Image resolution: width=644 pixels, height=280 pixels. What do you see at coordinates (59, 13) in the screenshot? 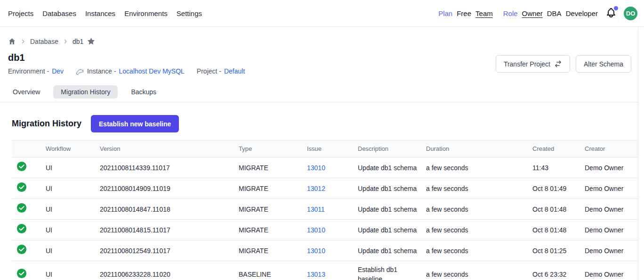
I see `nav-databases: Databases` at bounding box center [59, 13].